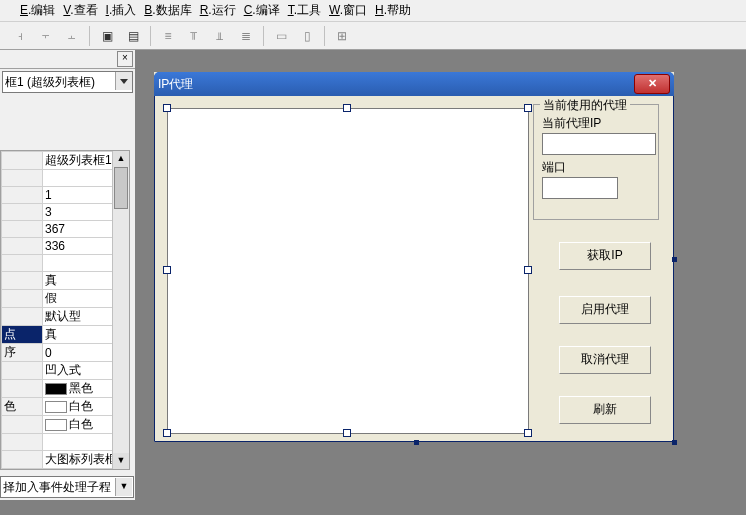 Image resolution: width=746 pixels, height=515 pixels. What do you see at coordinates (66, 317) in the screenshot?
I see `property-row: 默认型` at bounding box center [66, 317].